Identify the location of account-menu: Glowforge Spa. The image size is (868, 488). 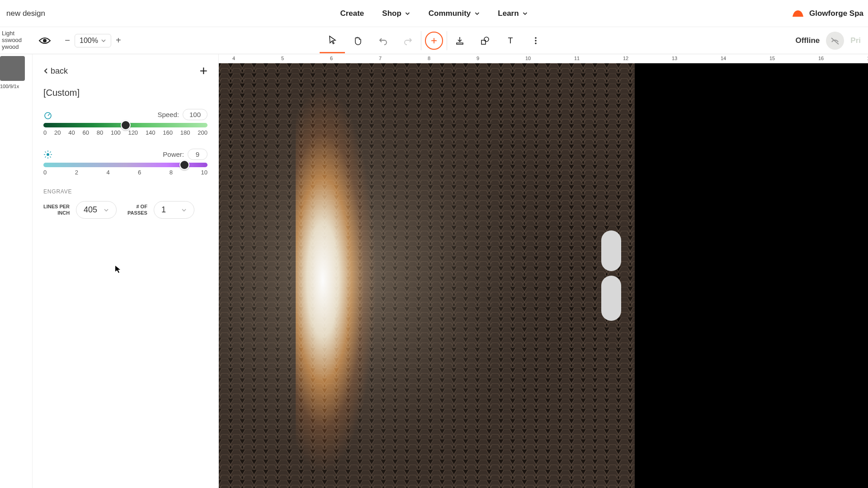
(827, 14).